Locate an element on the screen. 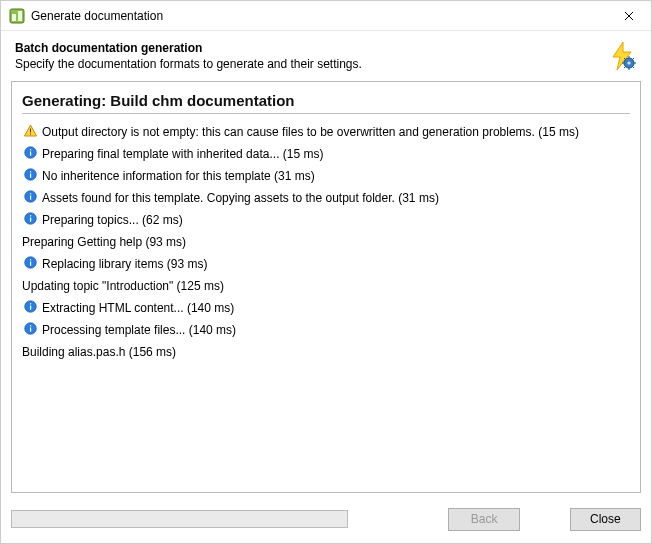 The image size is (652, 544). lightning-gear-icon is located at coordinates (622, 56).